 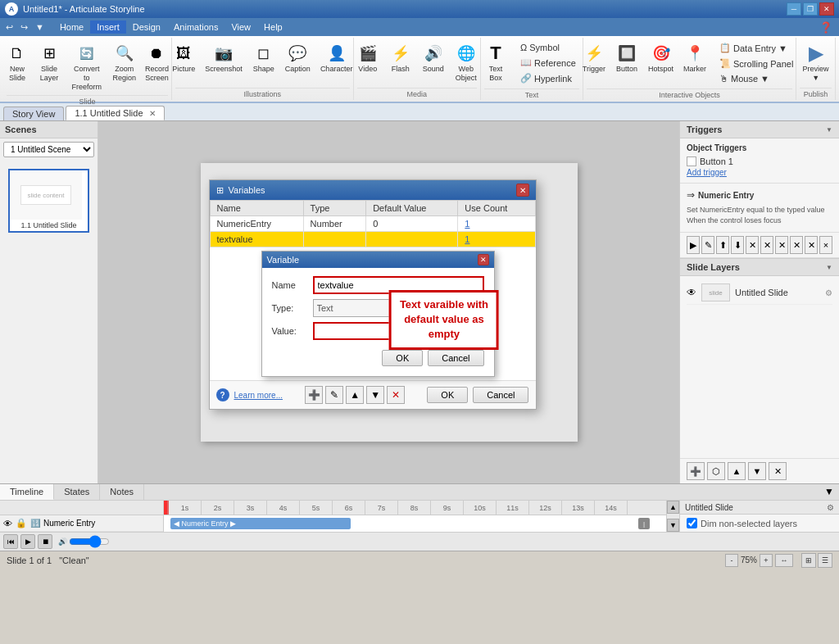 What do you see at coordinates (825, 560) in the screenshot?
I see `list-view-btn: ☰` at bounding box center [825, 560].